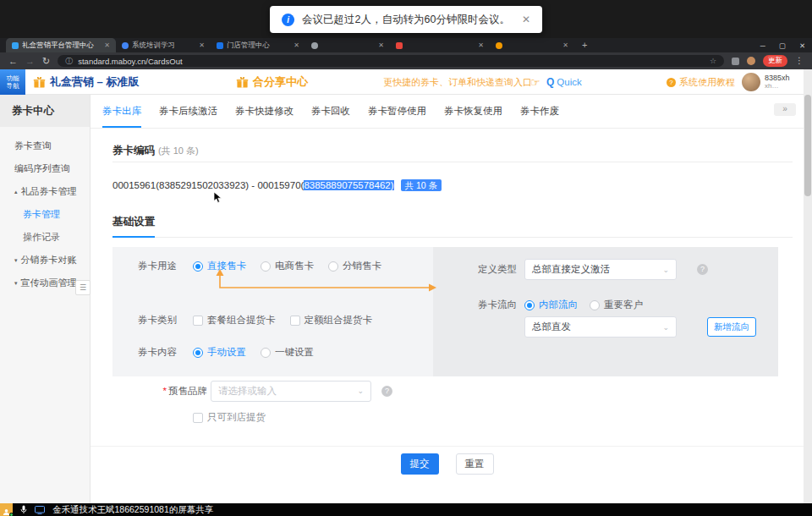 The image size is (812, 516). I want to click on tab-card-quick-edit: 券卡快捷修改, so click(264, 112).